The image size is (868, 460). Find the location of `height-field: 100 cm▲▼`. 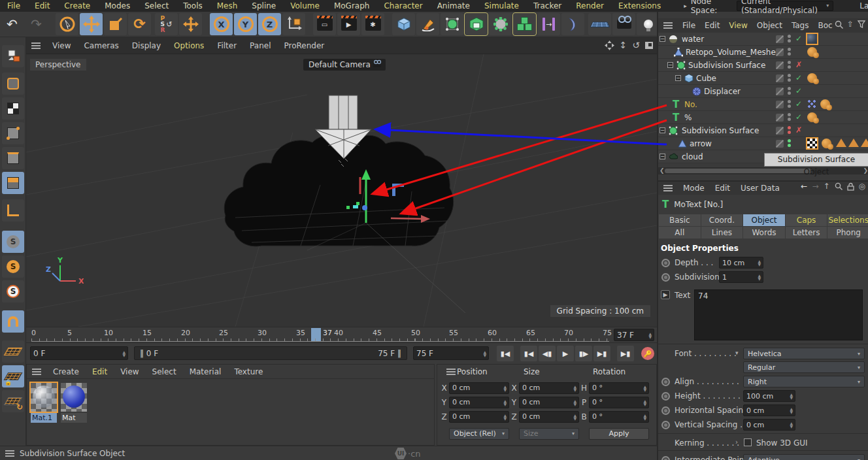

height-field: 100 cm▲▼ is located at coordinates (769, 396).